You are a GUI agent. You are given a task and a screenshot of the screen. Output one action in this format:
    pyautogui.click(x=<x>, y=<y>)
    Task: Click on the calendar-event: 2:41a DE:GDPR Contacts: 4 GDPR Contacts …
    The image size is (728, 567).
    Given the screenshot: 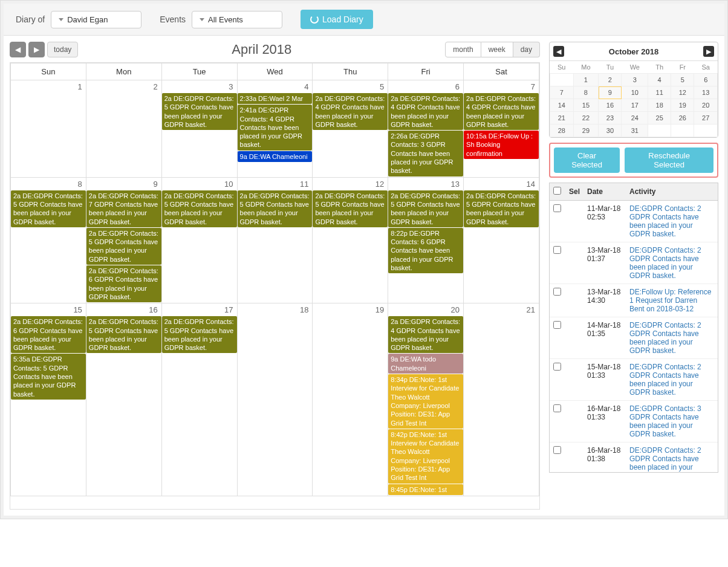 What is the action you would take?
    pyautogui.click(x=275, y=127)
    